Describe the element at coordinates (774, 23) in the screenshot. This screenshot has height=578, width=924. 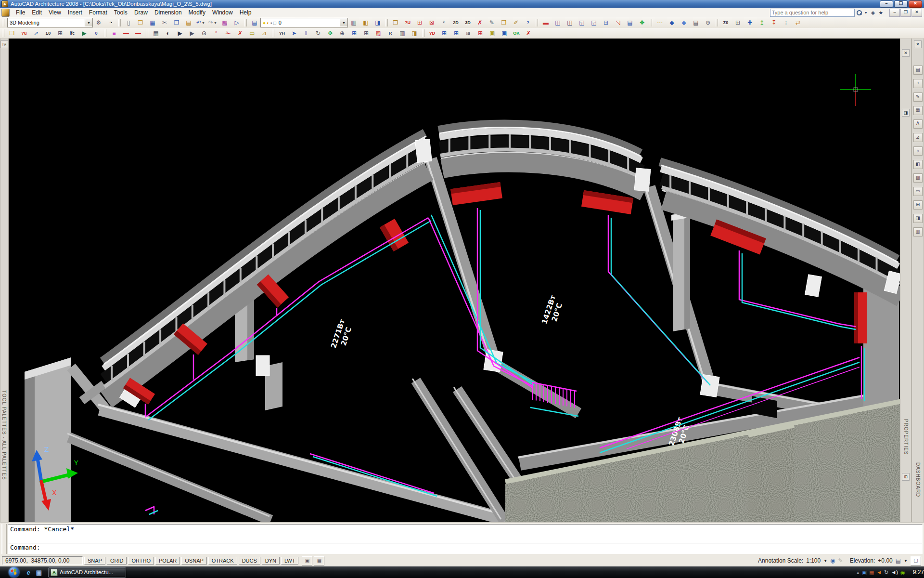
I see `annotation-down-icon: ↧` at that location.